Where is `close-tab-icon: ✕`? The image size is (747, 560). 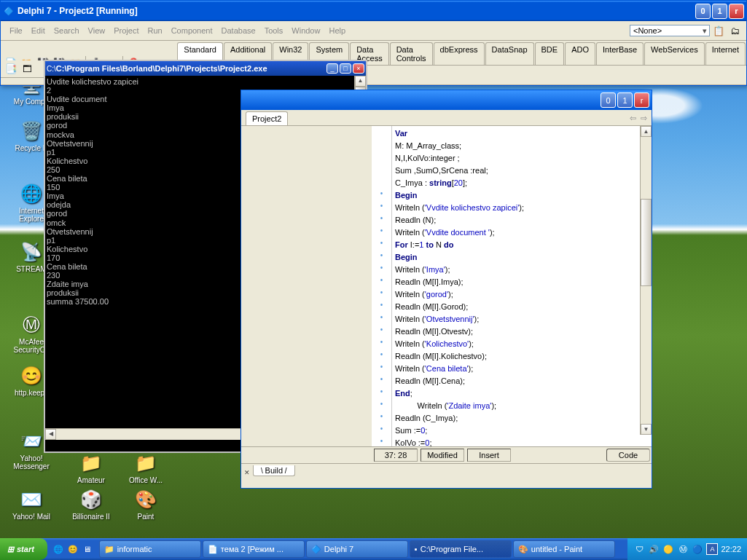 close-tab-icon: ✕ is located at coordinates (247, 473).